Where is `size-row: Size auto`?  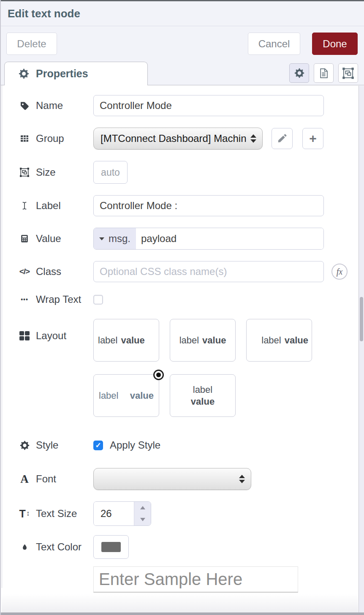
size-row: Size auto is located at coordinates (191, 172).